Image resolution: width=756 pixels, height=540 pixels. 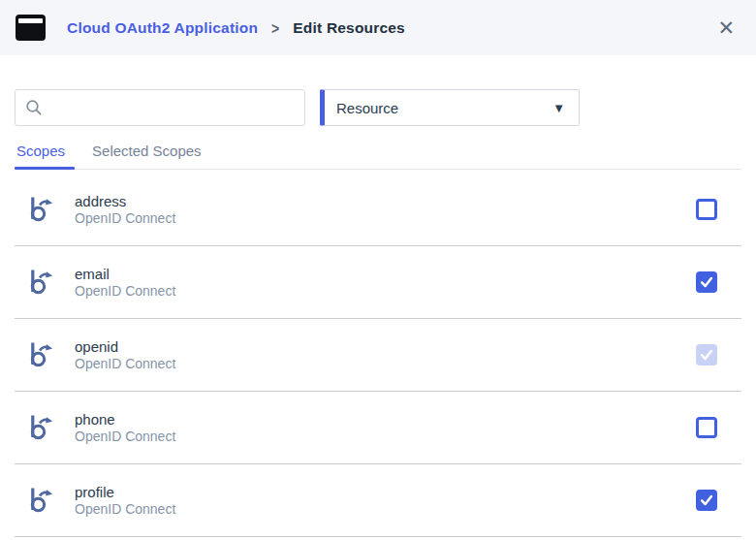 I want to click on scope-texts: address OpenID Connect, so click(x=125, y=209).